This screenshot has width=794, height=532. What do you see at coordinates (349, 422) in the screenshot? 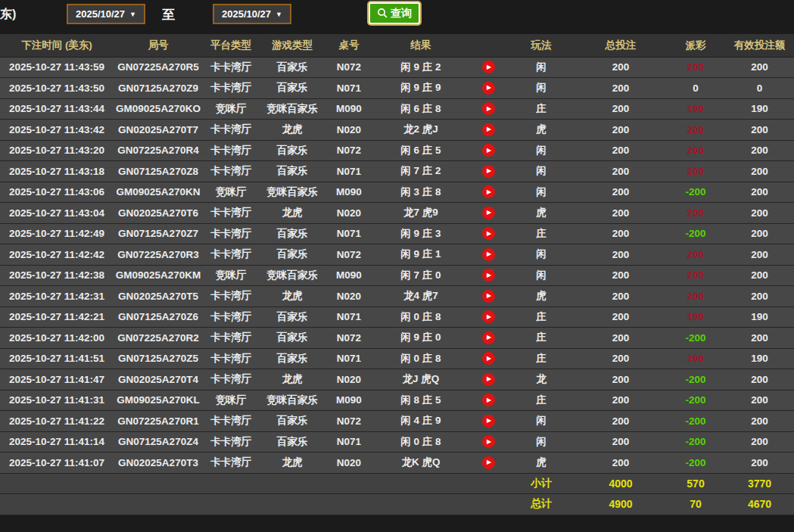
I see `table-no-cell: N072` at bounding box center [349, 422].